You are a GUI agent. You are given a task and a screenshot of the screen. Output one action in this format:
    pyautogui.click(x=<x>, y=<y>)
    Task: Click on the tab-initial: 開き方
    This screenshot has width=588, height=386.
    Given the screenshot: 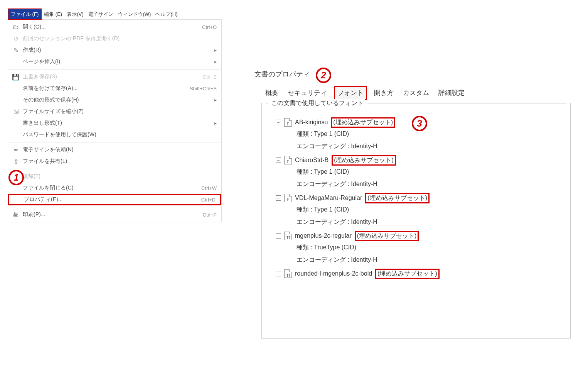 What is the action you would take?
    pyautogui.click(x=384, y=93)
    